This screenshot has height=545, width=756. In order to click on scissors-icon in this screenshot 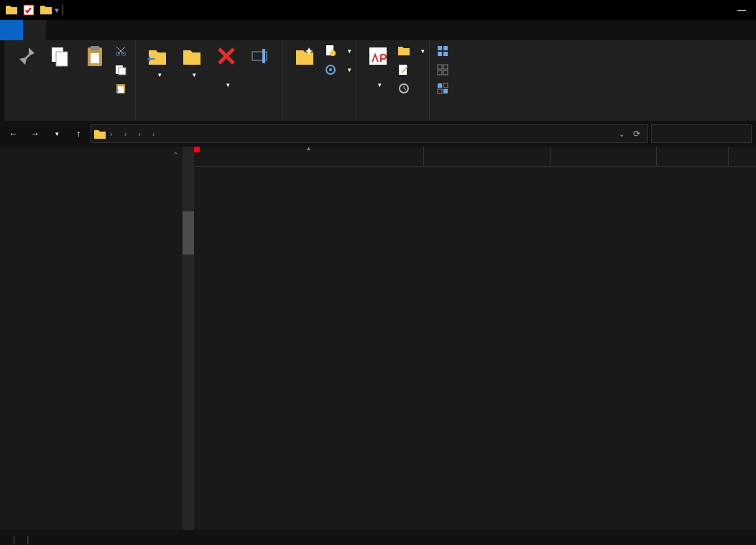, I will do `click(121, 51)`.